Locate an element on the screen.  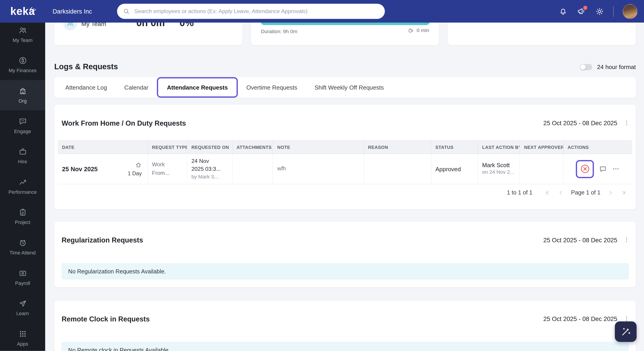
24-hour-format-toggle is located at coordinates (586, 67).